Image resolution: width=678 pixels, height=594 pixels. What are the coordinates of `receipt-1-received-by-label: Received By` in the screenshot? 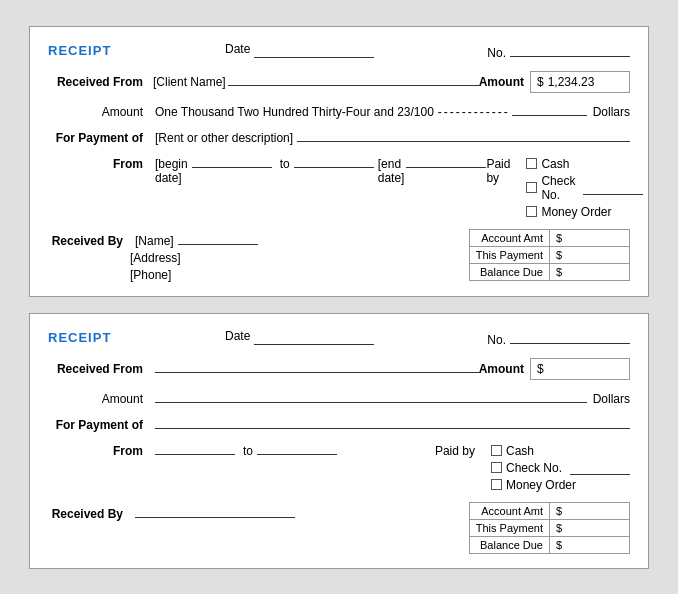 It's located at (86, 241).